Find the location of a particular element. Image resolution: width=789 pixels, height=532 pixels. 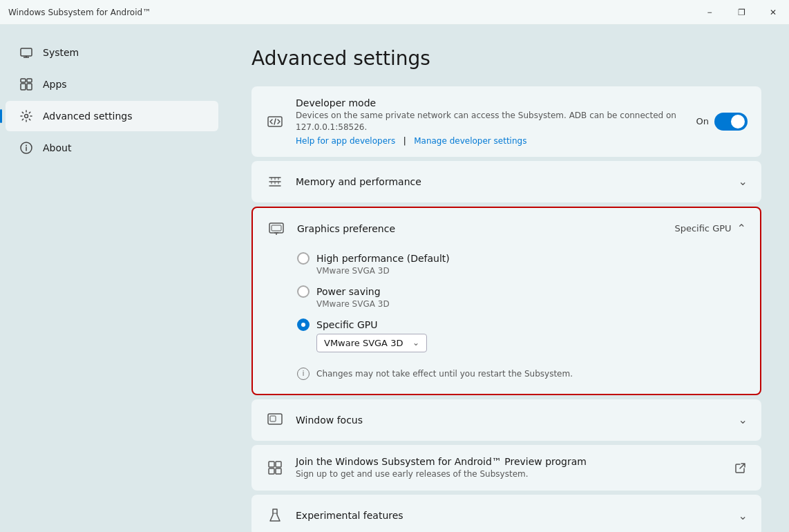

join-preview-desc: Sign up to get and use early releases of… is located at coordinates (509, 474).